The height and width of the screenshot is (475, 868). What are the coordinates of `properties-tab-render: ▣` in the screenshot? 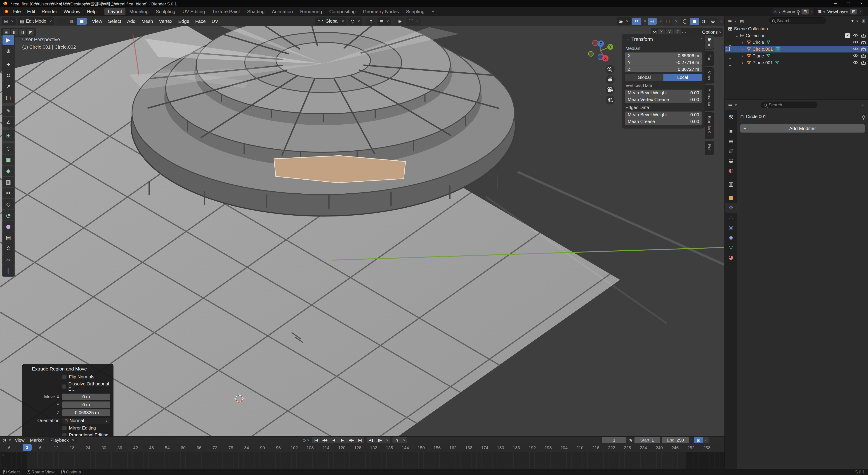 It's located at (731, 131).